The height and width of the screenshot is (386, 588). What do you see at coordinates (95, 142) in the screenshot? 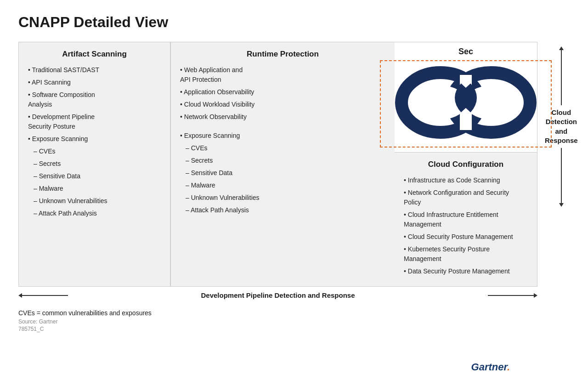
I see `artifact-scanning-list: Traditional SAST/DAST API Scanning Softw…` at bounding box center [95, 142].